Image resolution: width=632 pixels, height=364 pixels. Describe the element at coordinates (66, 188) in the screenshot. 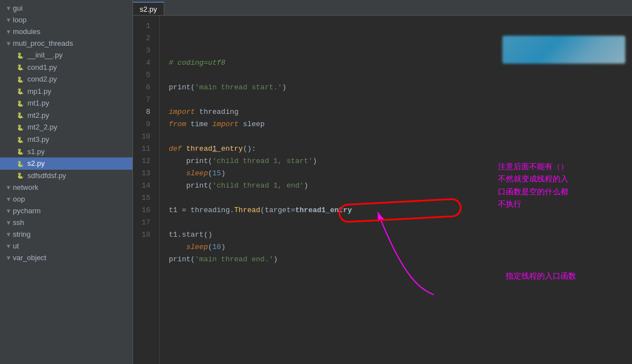

I see `sidebar-item-network: ▾network` at that location.